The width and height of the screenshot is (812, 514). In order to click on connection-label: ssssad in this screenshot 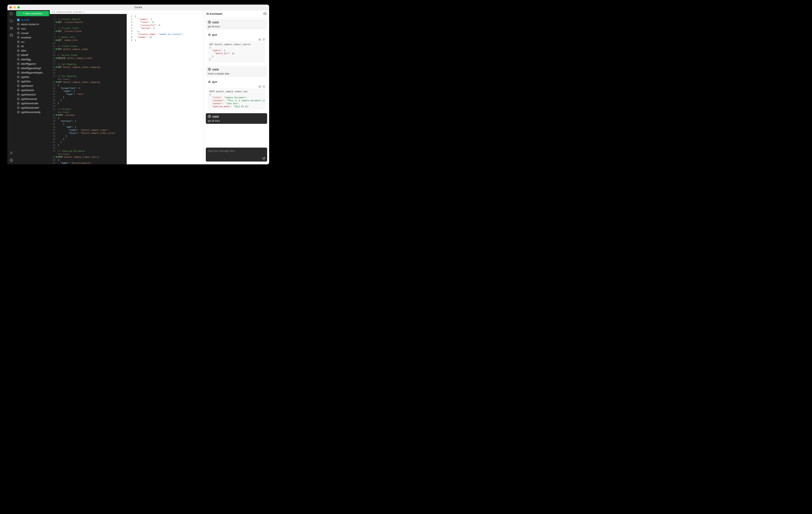, I will do `click(25, 33)`.